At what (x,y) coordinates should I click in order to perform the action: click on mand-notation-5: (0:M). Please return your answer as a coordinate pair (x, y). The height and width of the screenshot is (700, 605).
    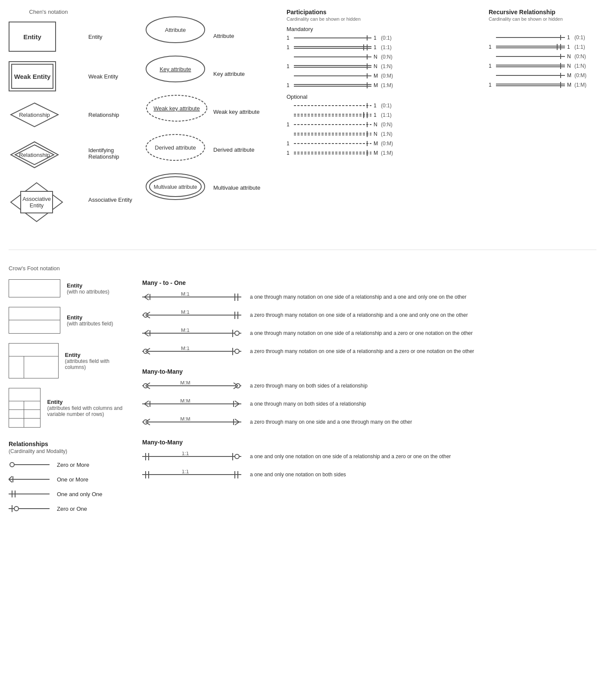
    Looking at the image, I should click on (387, 76).